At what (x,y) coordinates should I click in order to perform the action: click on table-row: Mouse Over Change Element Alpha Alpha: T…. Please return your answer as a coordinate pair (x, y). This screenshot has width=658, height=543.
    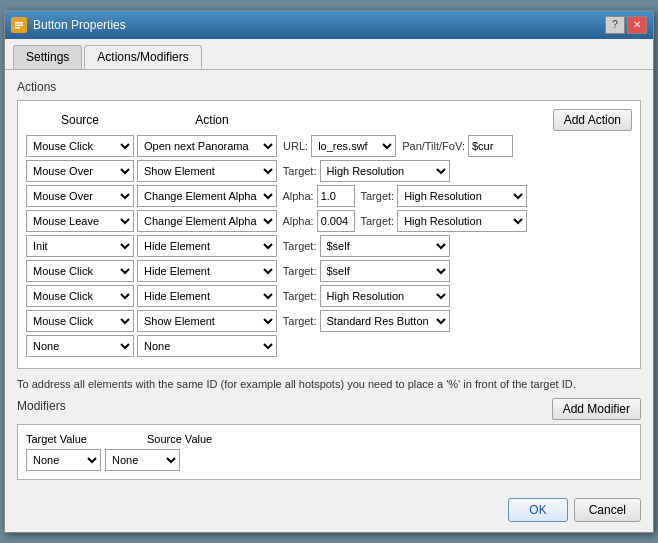
    Looking at the image, I should click on (329, 196).